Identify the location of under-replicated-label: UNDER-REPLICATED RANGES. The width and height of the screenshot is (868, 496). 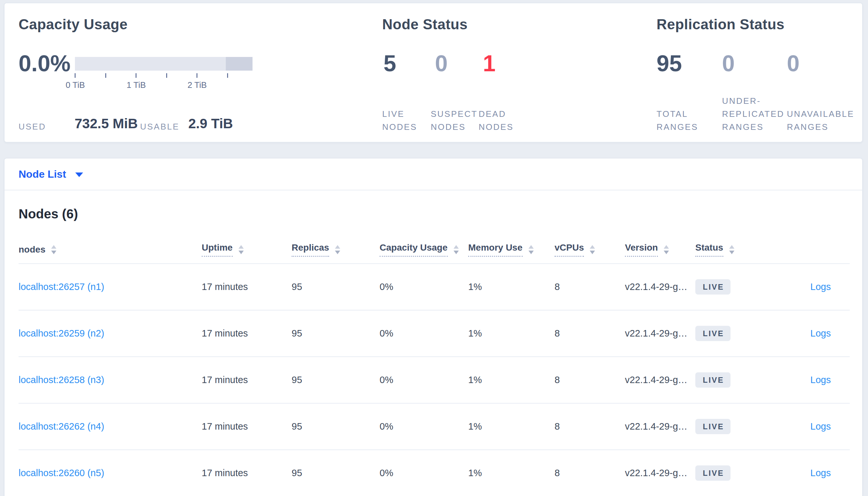
(757, 121).